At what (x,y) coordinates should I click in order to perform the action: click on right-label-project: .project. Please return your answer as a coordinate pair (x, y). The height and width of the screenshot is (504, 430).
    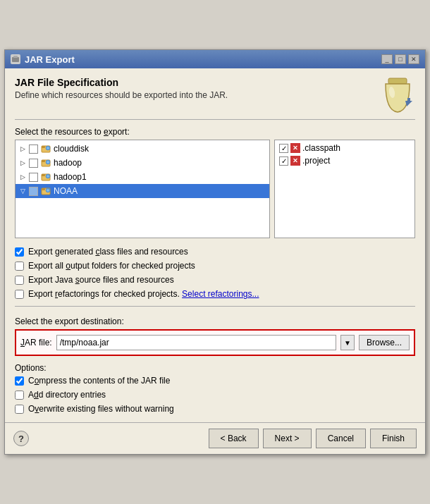
    Looking at the image, I should click on (316, 161).